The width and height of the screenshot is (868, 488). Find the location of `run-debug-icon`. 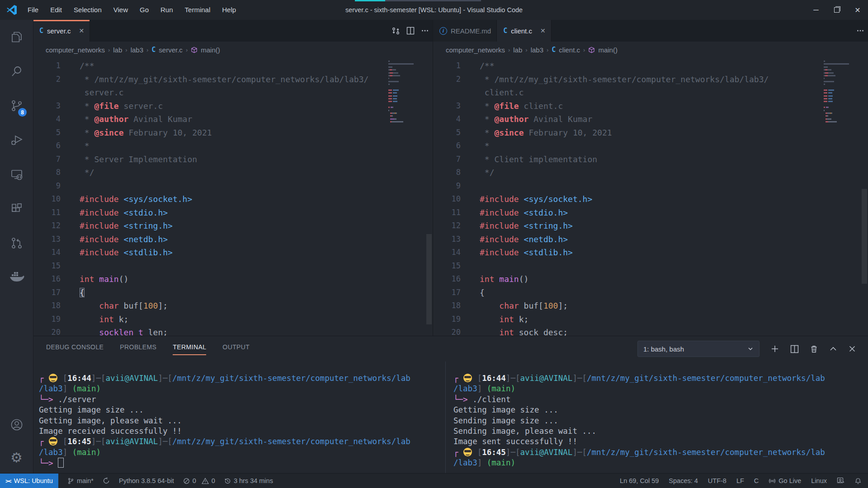

run-debug-icon is located at coordinates (16, 140).